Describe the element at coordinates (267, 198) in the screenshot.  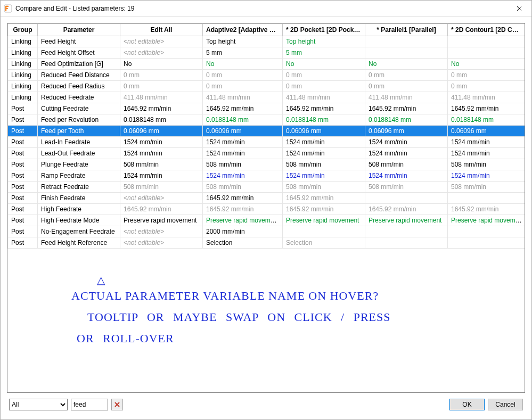
I see `table-row: PostFinish Feedrate<not editable>1645.92…` at that location.